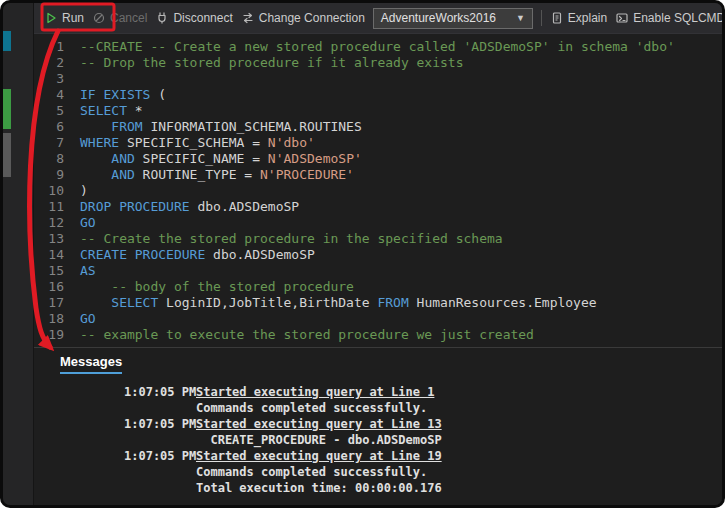 The height and width of the screenshot is (508, 725). I want to click on line-number: 7, so click(49, 143).